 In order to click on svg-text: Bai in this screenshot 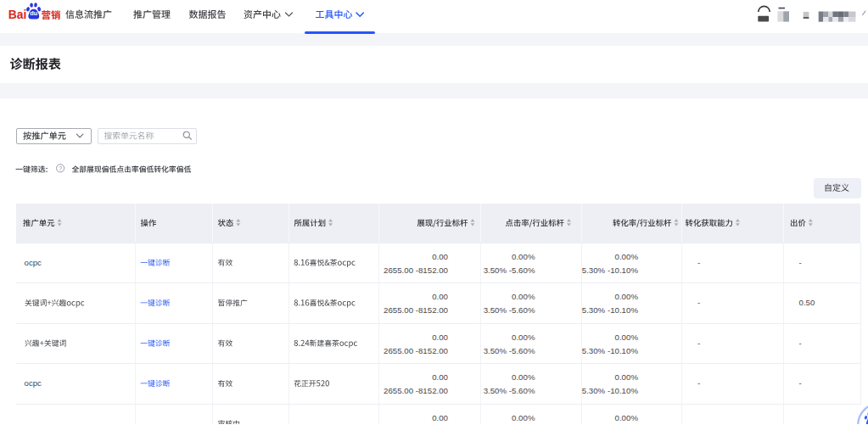, I will do `click(17, 15)`.